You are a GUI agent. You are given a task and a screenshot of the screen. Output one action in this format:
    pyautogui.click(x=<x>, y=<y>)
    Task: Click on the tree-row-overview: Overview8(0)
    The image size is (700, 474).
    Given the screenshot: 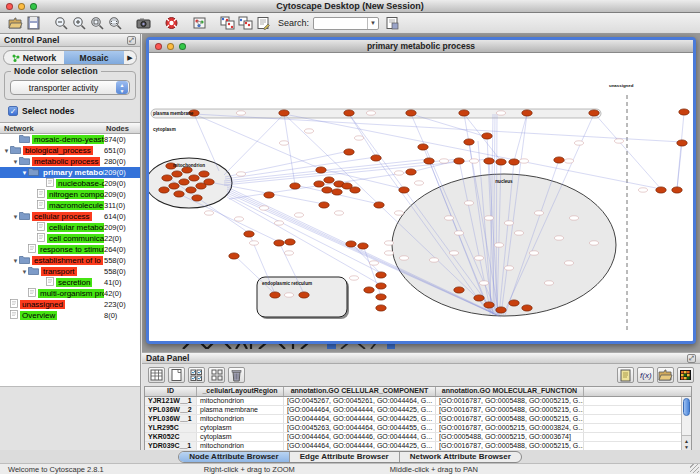 What is the action you would take?
    pyautogui.click(x=70, y=316)
    